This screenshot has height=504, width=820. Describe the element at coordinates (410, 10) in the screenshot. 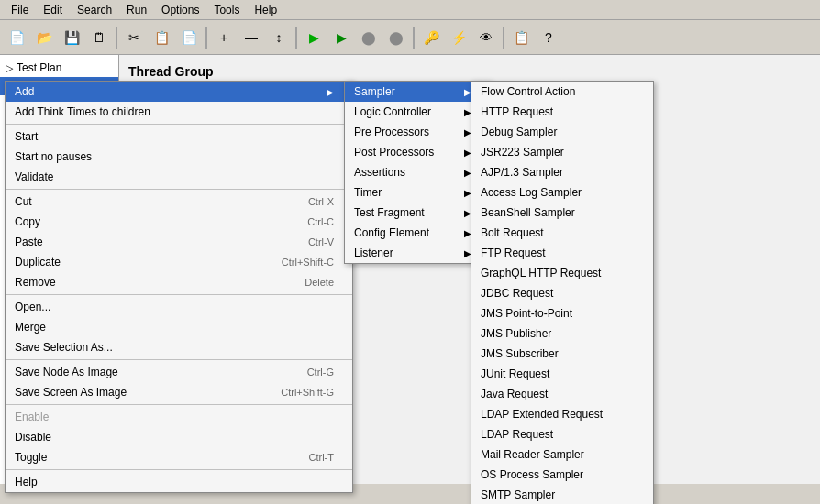

I see `menubar: File Edit Search Run Options Tools Help` at that location.